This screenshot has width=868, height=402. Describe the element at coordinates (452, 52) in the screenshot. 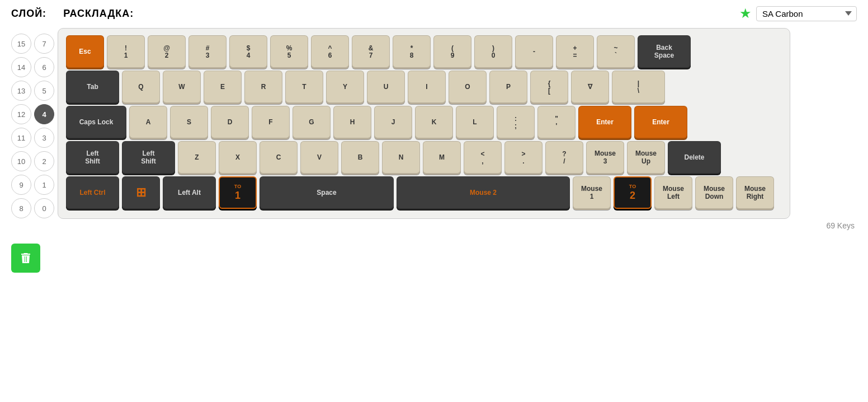

I see `key: (9` at that location.